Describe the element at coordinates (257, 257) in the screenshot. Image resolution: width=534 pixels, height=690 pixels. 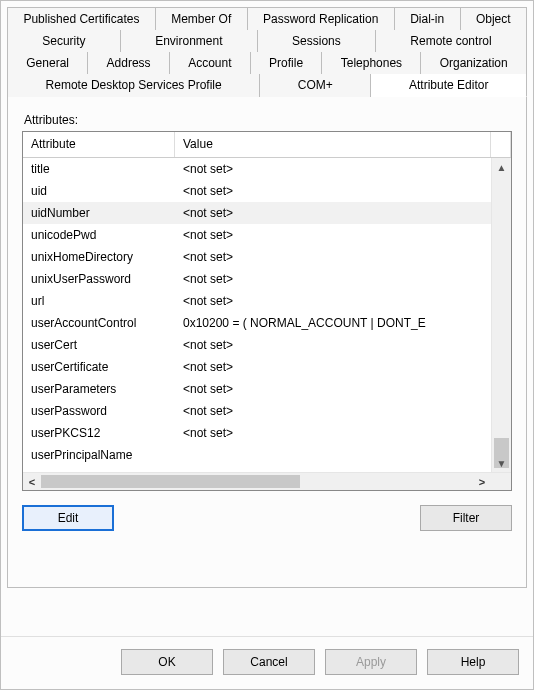
I see `table-row: unixHomeDirectory<not set>` at that location.